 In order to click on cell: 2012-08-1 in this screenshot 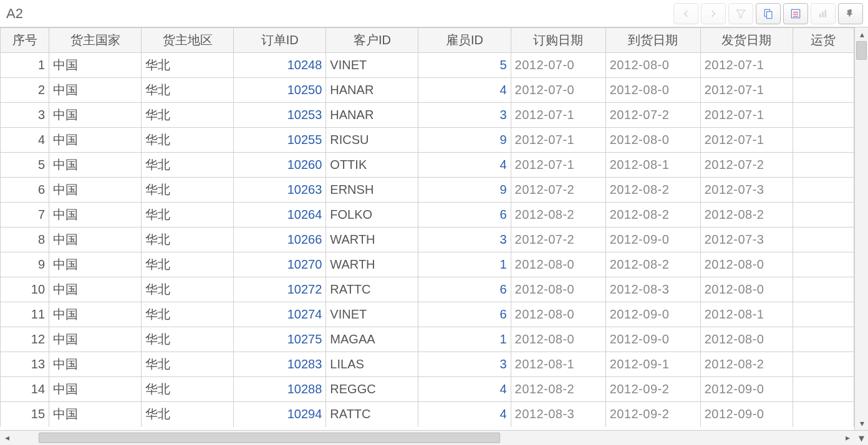, I will do `click(653, 165)`.